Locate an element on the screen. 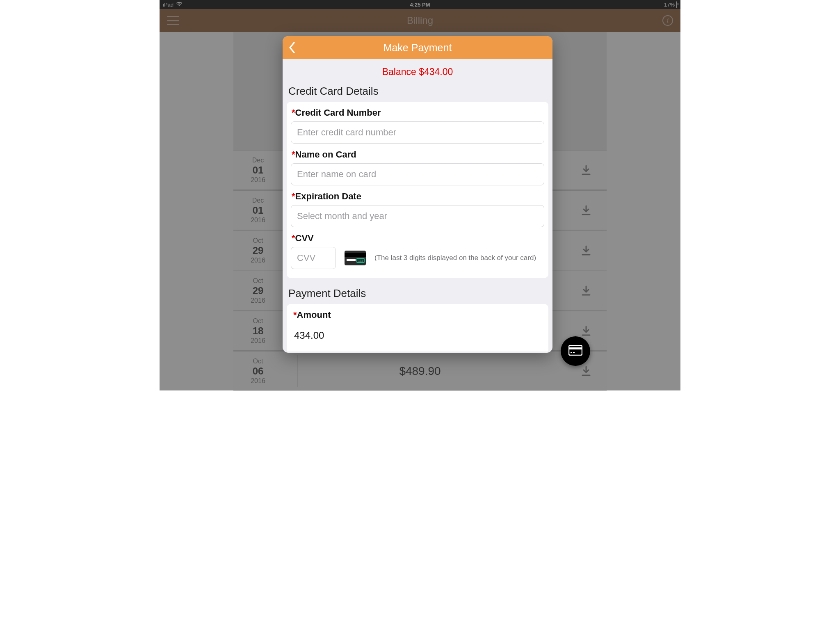  balance-label: Balance $434.00 is located at coordinates (418, 71).